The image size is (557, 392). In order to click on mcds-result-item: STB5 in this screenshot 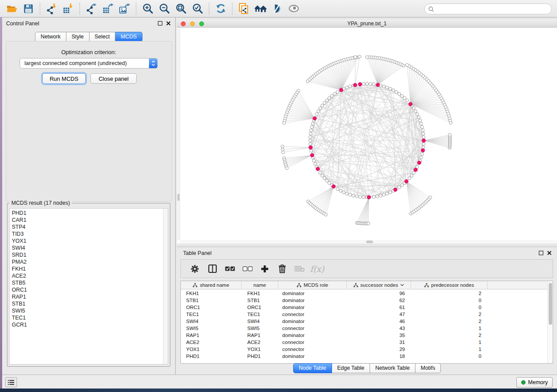, I will do `click(86, 283)`.